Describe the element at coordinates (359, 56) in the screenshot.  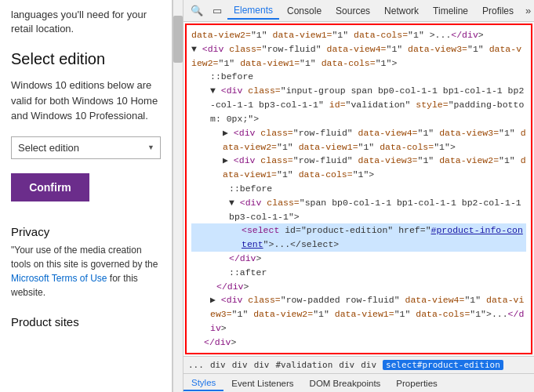
I see `tree-line-text: ▼ <div class="row-fluid" data-view4="1" …` at that location.